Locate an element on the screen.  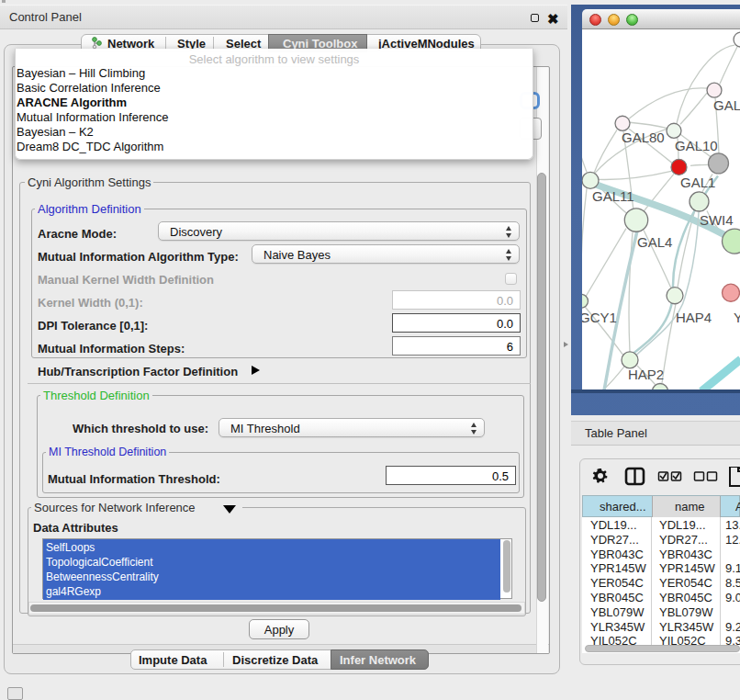
svg-text: HAP4 is located at coordinates (694, 318).